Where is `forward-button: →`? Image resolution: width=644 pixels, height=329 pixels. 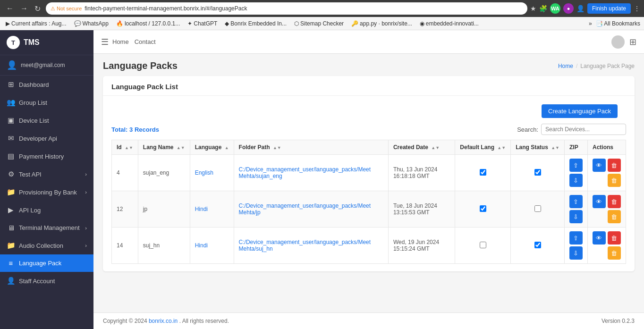 forward-button: → is located at coordinates (24, 8).